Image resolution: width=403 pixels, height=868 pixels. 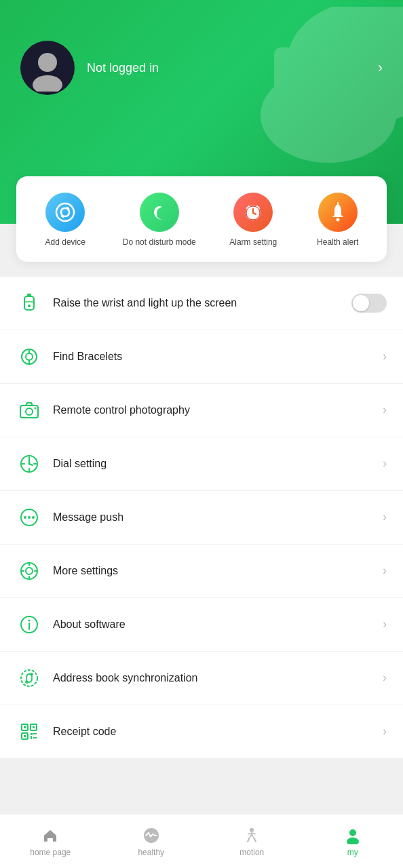 What do you see at coordinates (252, 852) in the screenshot?
I see `motion-nav-label: motion` at bounding box center [252, 852].